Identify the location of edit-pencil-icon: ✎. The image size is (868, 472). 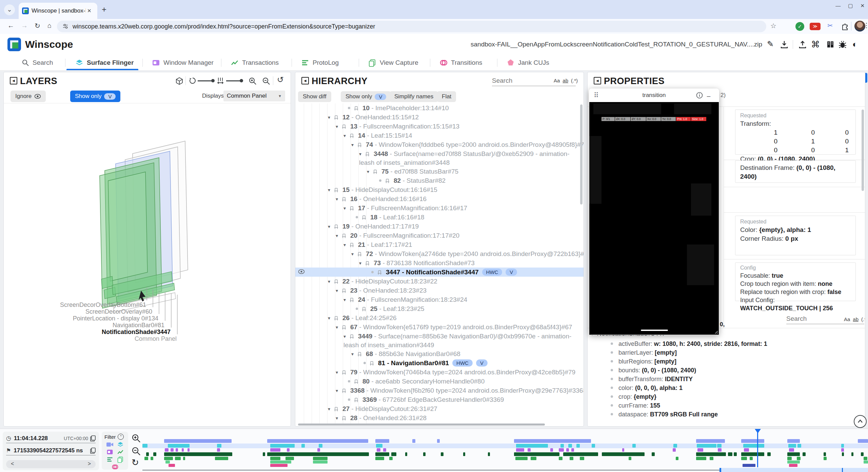
(770, 44).